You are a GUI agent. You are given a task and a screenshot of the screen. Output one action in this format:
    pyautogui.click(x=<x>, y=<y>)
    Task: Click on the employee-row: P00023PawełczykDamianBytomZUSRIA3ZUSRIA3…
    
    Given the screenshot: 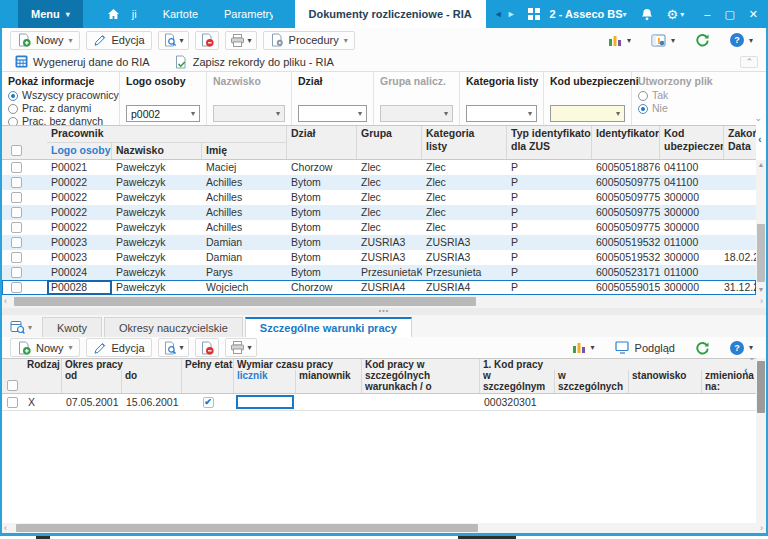 What is the action you would take?
    pyautogui.click(x=379, y=242)
    